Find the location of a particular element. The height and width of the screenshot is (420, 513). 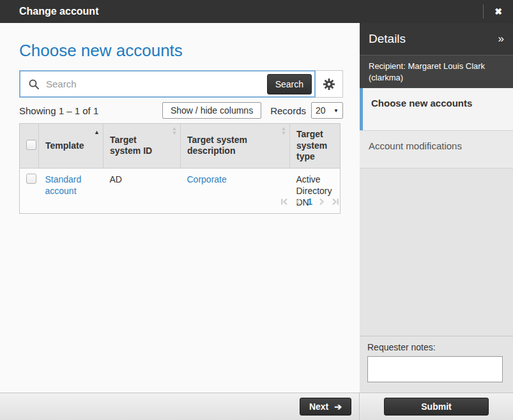

table-toolbar: Showing 1 – 1 of 1 Show / hide columns R… is located at coordinates (181, 110).